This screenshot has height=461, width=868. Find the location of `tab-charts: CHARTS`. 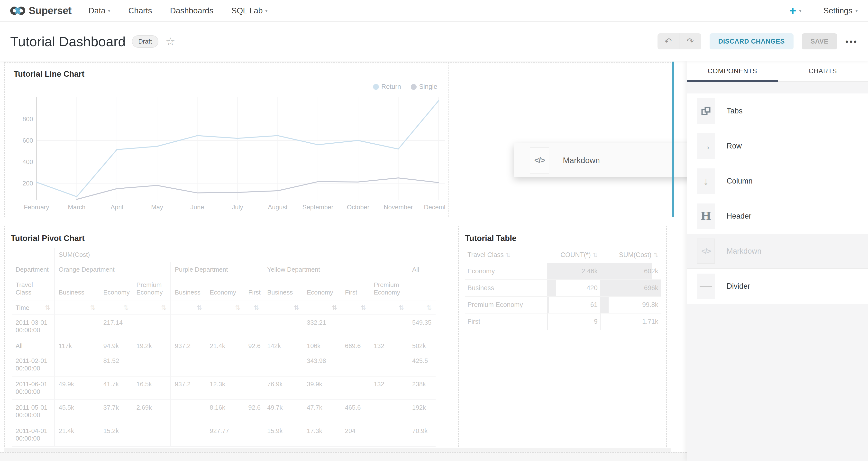

tab-charts: CHARTS is located at coordinates (823, 71).